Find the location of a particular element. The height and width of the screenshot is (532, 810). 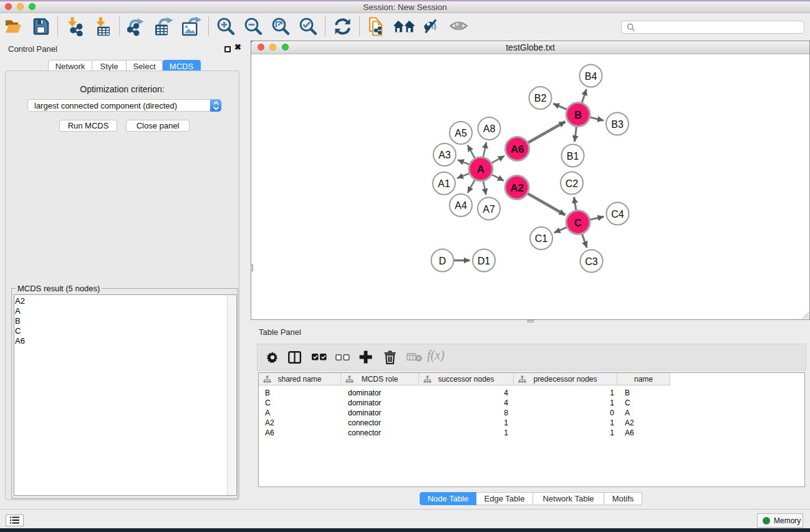

svg-text: A is located at coordinates (481, 170).